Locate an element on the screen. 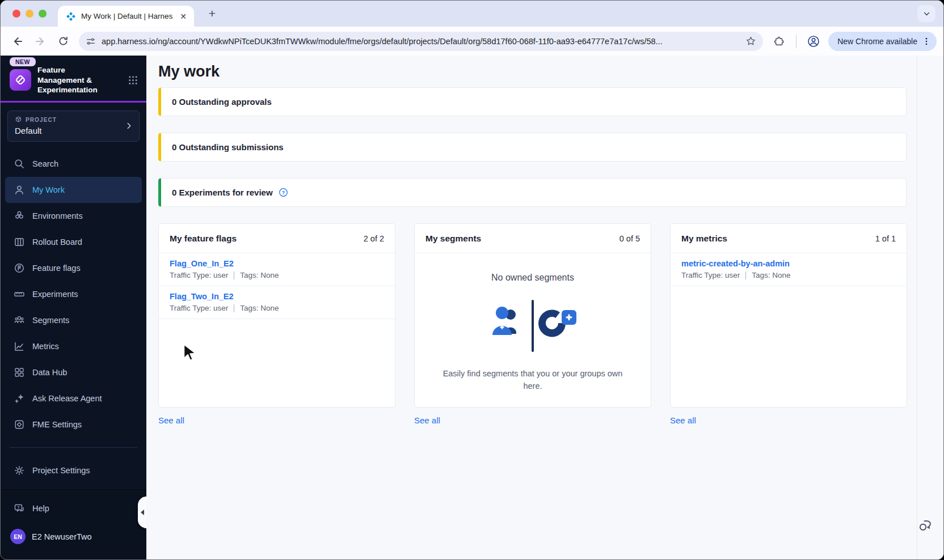 This screenshot has width=944, height=560. window-controls is located at coordinates (30, 14).